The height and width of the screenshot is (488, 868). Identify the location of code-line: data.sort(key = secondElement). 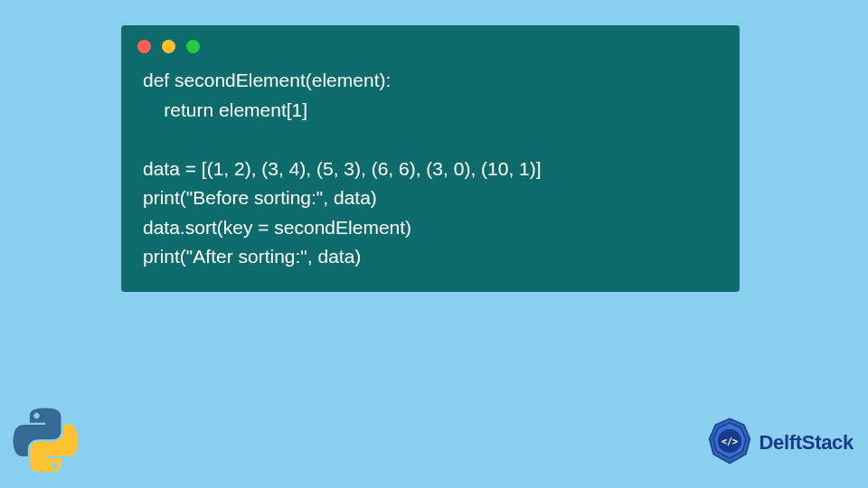
(277, 228).